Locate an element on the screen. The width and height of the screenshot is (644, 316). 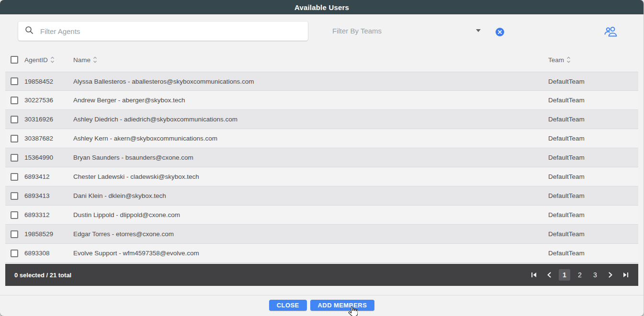
agent-id-cell: 6893308 is located at coordinates (49, 253).